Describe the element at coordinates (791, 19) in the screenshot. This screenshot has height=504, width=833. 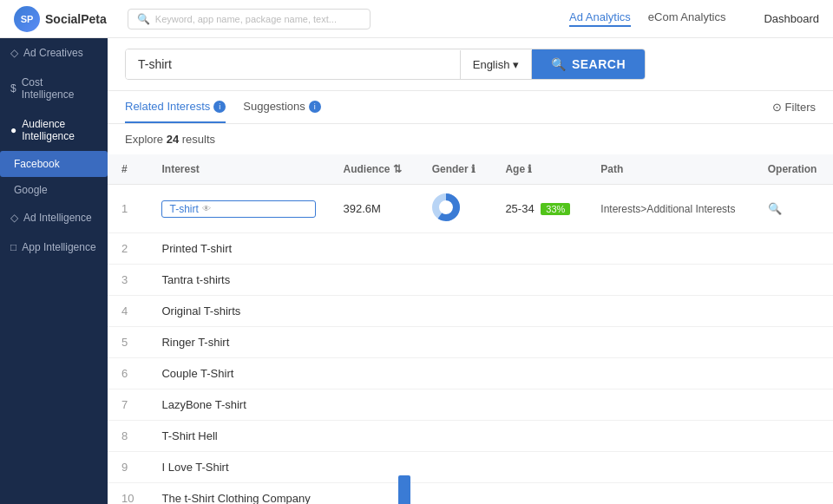
I see `nav-dashboard: Dashboard` at that location.